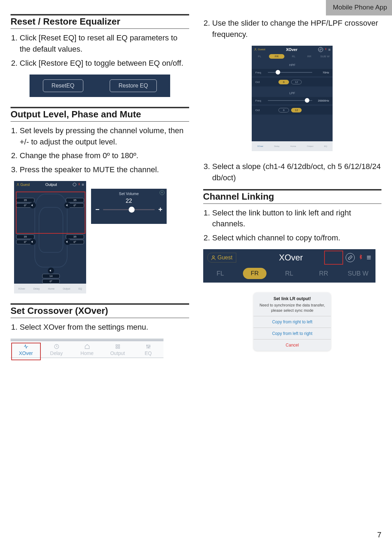  I want to click on list-item: Select the link button to link left and …, so click(297, 219).